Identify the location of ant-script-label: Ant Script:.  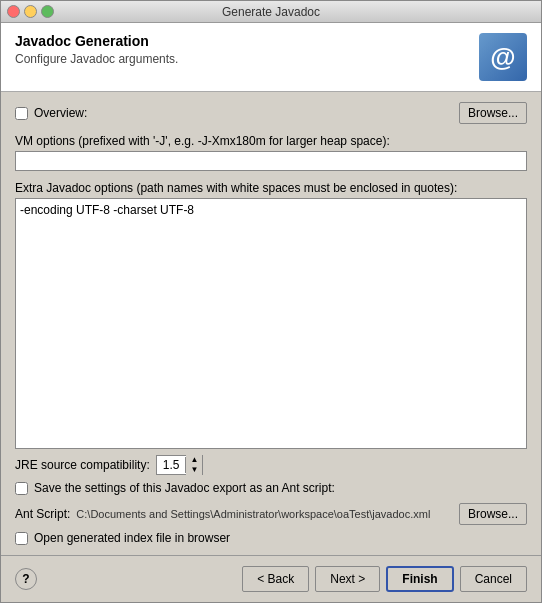
(42, 514).